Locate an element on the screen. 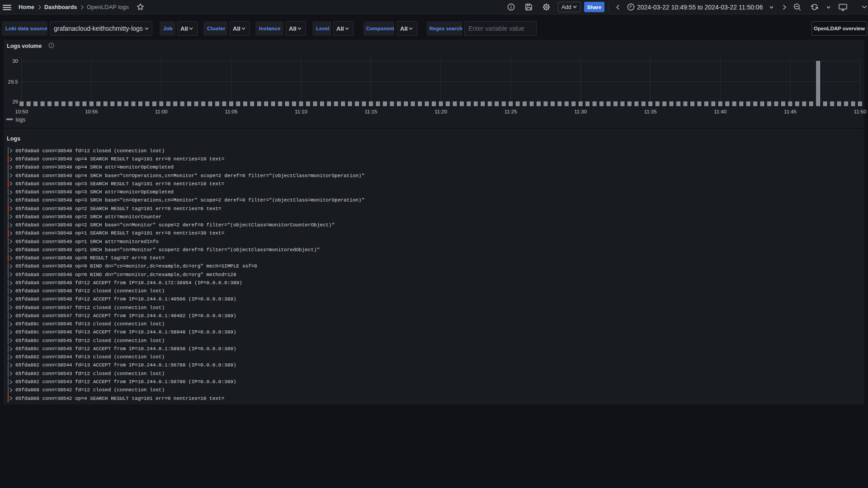  svg-text: 11:05 is located at coordinates (231, 112).